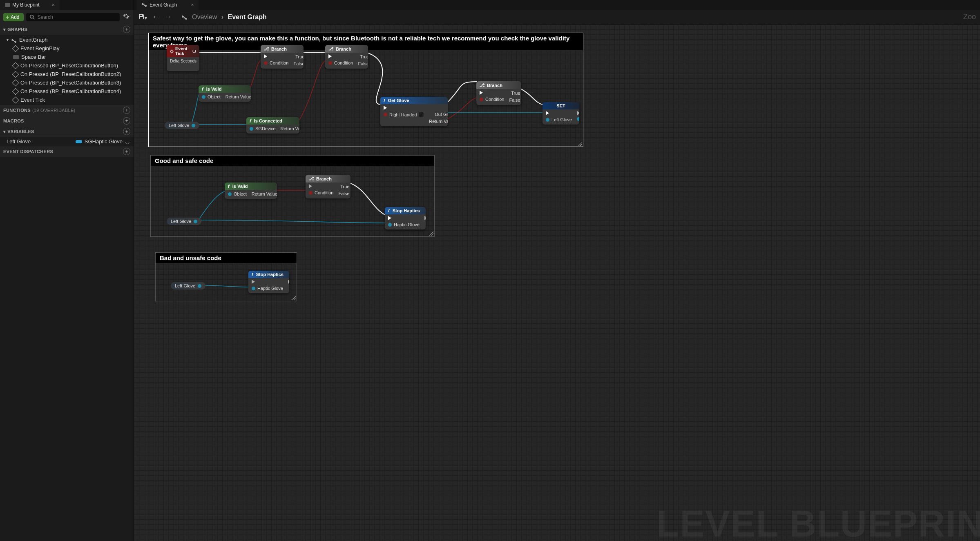  I want to click on section-graphs: ▾GRAPHS +, so click(67, 29).